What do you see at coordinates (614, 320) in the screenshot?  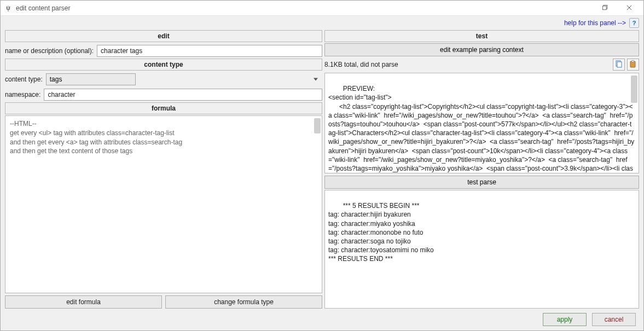 I see `cancel-button: cancel` at bounding box center [614, 320].